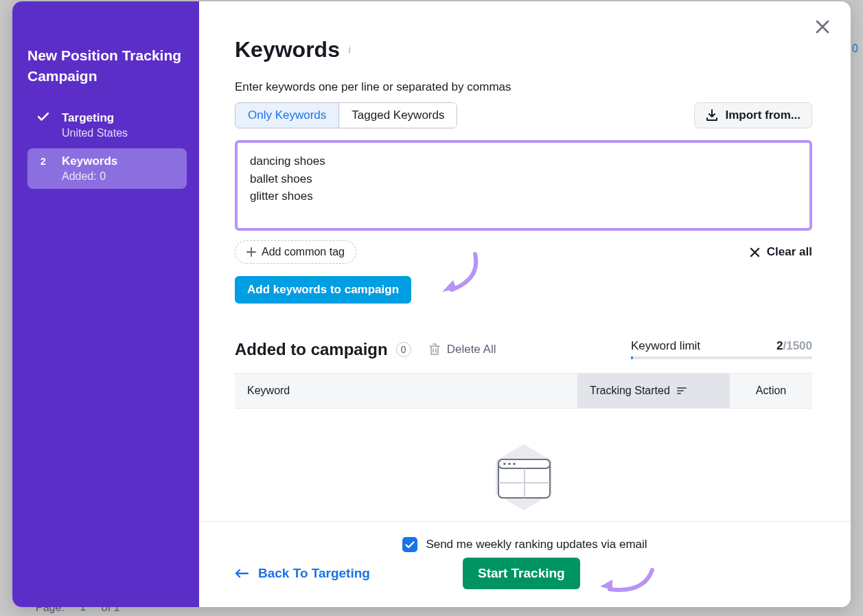 The image size is (863, 616). What do you see at coordinates (43, 117) in the screenshot?
I see `check-icon` at bounding box center [43, 117].